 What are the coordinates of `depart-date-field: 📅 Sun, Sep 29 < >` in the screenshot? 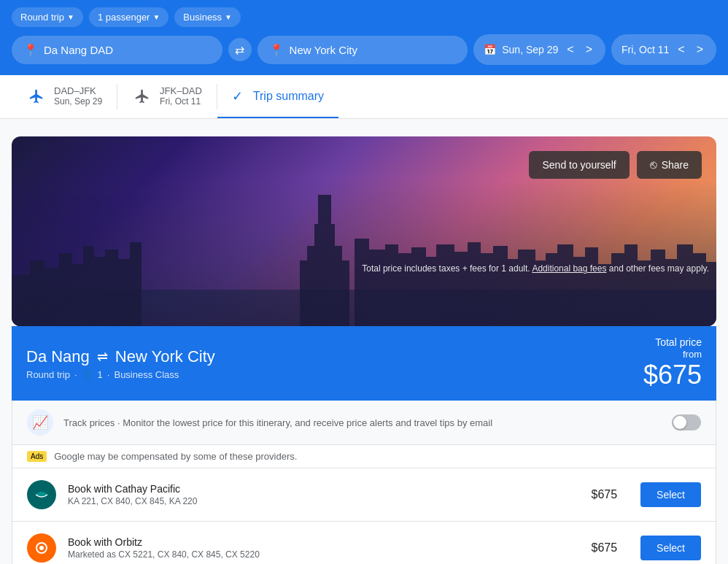 It's located at (540, 50).